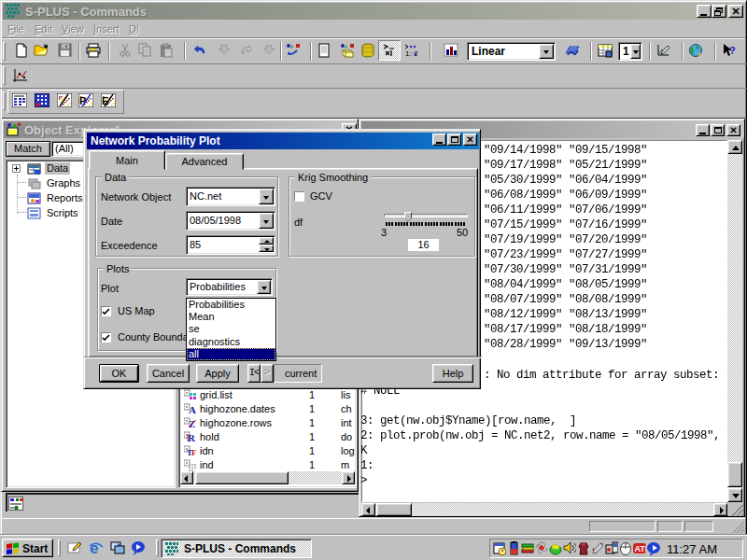 This screenshot has height=560, width=747. I want to click on svg-text: e, so click(93, 548).